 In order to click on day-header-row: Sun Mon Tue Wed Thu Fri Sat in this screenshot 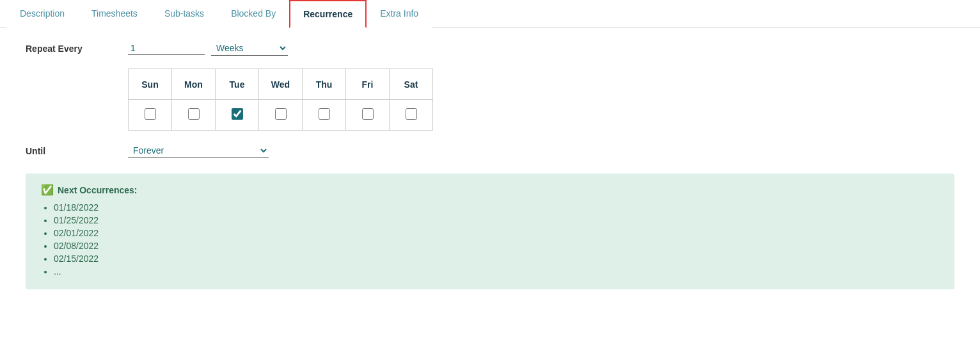, I will do `click(281, 85)`.